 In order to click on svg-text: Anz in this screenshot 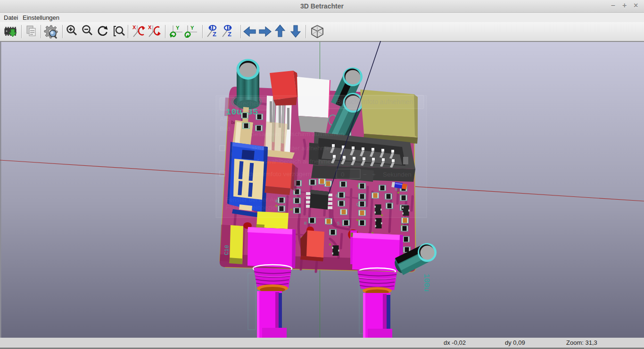, I will do `click(225, 119)`.